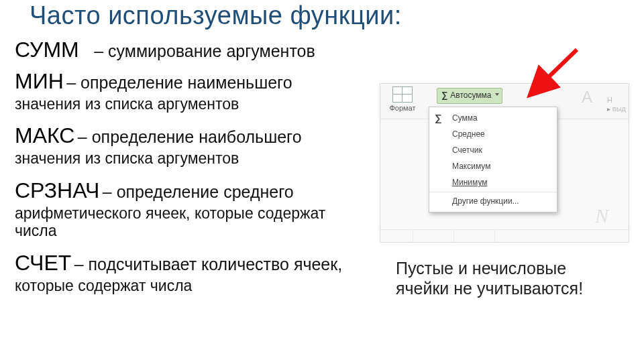 This screenshot has height=362, width=644. What do you see at coordinates (47, 50) in the screenshot?
I see `func-name: СУММ` at bounding box center [47, 50].